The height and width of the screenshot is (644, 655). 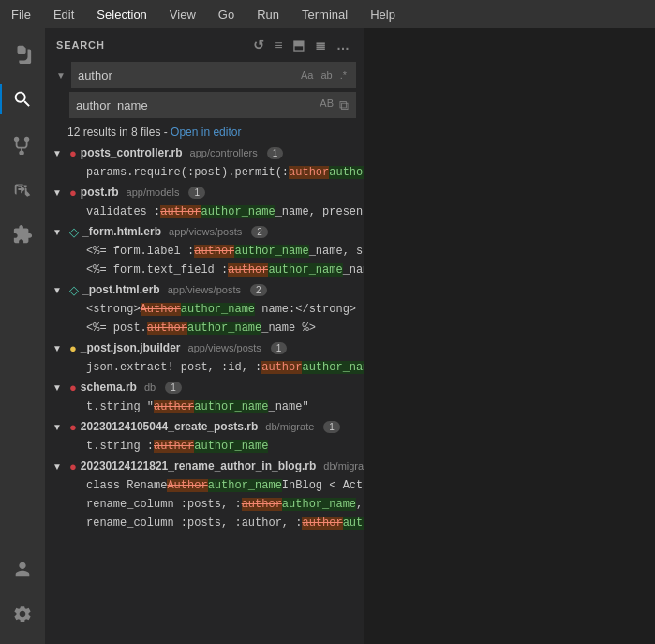 I want to click on source-control-icon, so click(x=22, y=144).